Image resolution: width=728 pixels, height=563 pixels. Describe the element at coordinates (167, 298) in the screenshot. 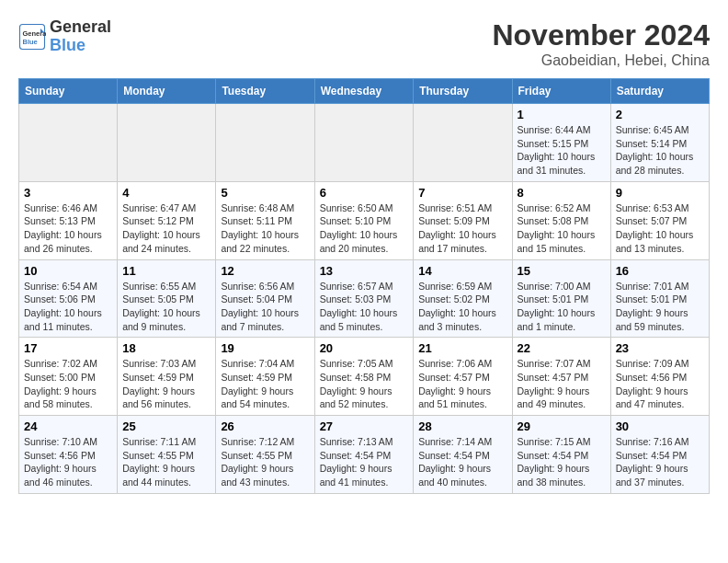

I see `day-cell: 11Sunrise: 6:55 AM Sunset: 5:05 PM Dayli…` at that location.